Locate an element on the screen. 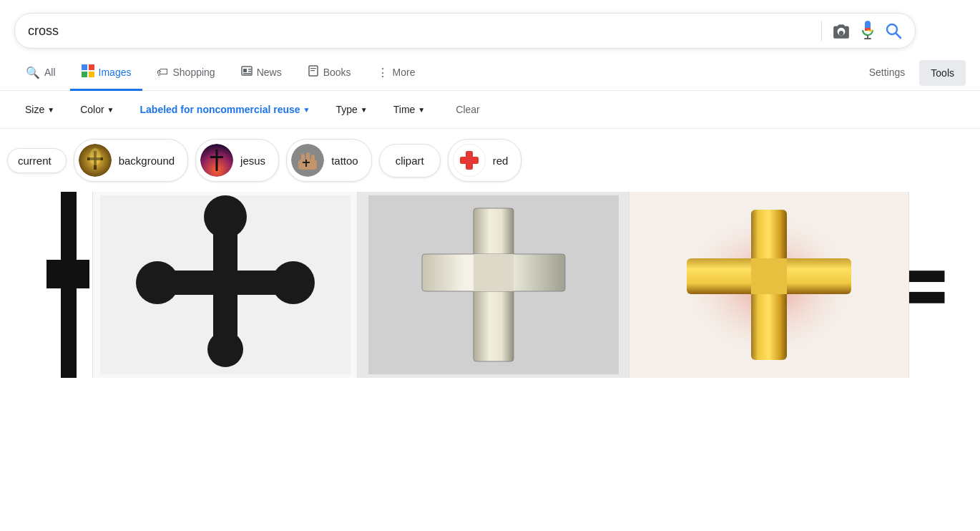  size-chevron-icon: ▼ is located at coordinates (51, 110).